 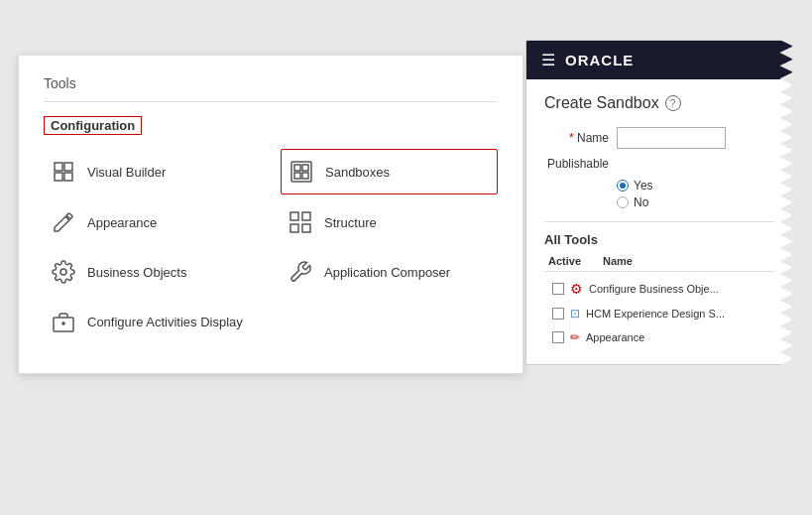 What do you see at coordinates (640, 202) in the screenshot?
I see `radio-no-label: No` at bounding box center [640, 202].